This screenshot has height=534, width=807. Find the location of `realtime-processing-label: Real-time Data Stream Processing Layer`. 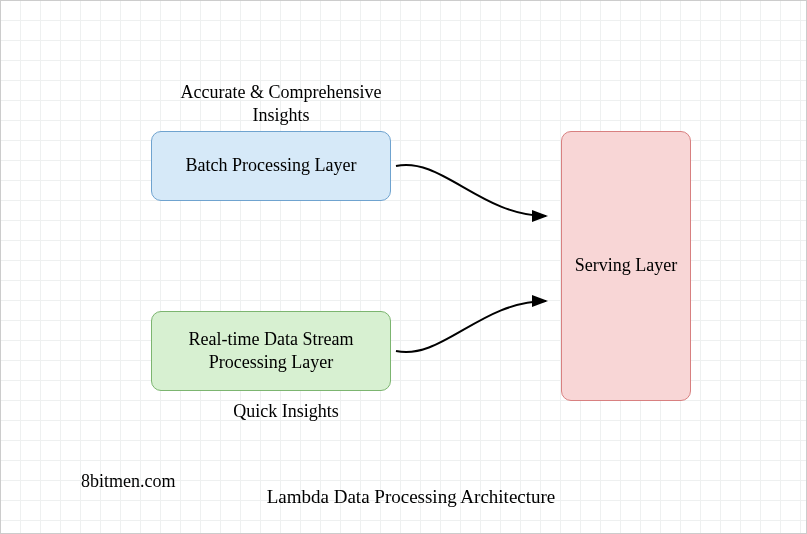

realtime-processing-label: Real-time Data Stream Processing Layer is located at coordinates (271, 352).